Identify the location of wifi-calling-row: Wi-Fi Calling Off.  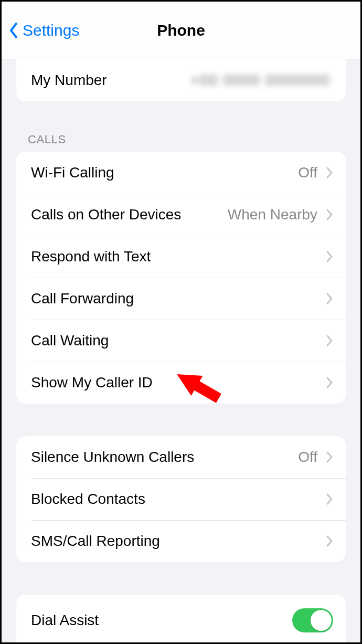
(181, 173).